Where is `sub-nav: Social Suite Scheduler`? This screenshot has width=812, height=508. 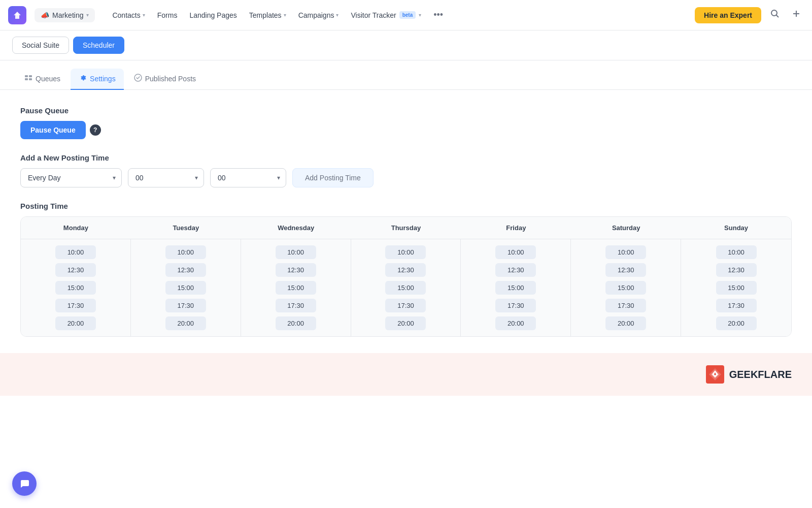 sub-nav: Social Suite Scheduler is located at coordinates (406, 46).